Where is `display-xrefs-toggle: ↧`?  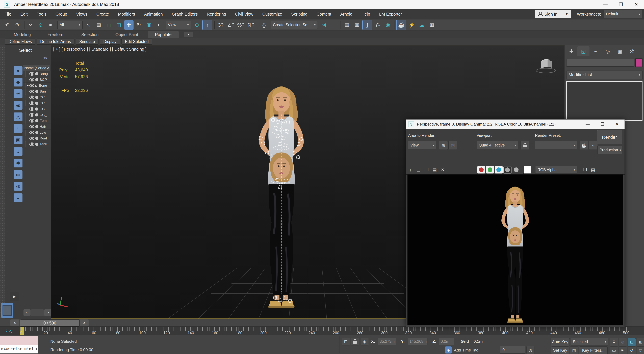
display-xrefs-toggle: ↧ is located at coordinates (18, 151).